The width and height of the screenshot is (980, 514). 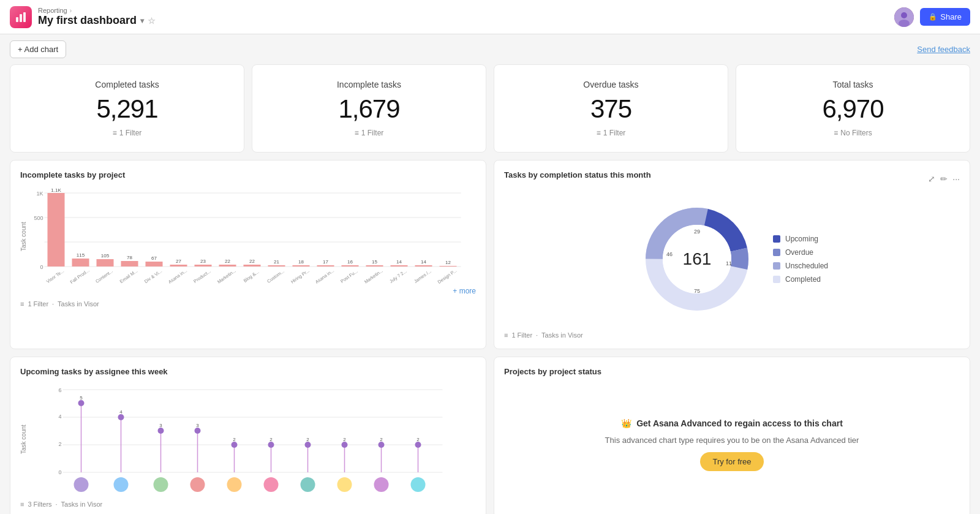 What do you see at coordinates (179, 261) in the screenshot?
I see `svg-text: 27` at bounding box center [179, 261].